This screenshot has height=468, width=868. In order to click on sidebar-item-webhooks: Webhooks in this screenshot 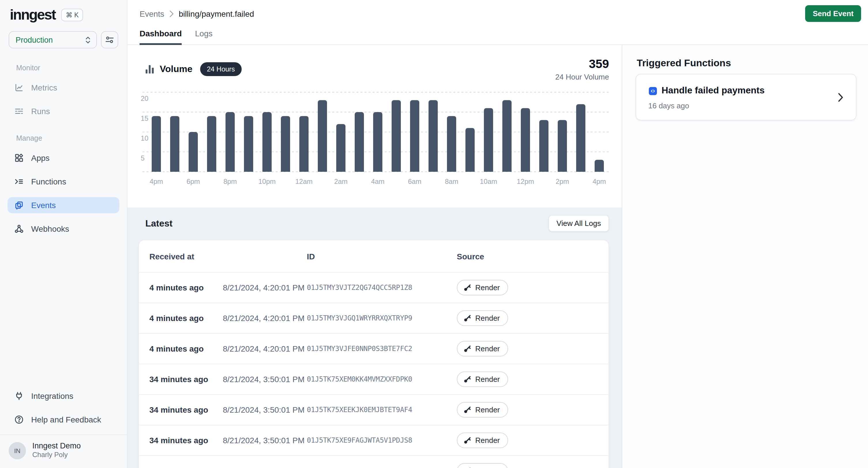, I will do `click(63, 229)`.